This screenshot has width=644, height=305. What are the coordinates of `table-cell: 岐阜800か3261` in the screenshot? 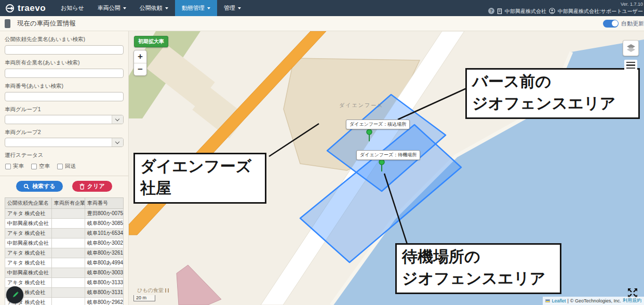 It's located at (104, 254).